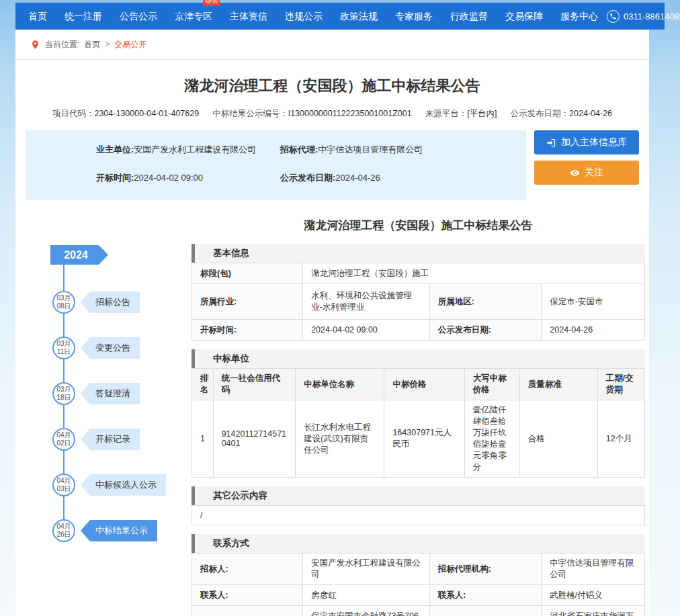 The width and height of the screenshot is (680, 616). What do you see at coordinates (485, 570) in the screenshot?
I see `row-label: 招标代理机构:` at bounding box center [485, 570].